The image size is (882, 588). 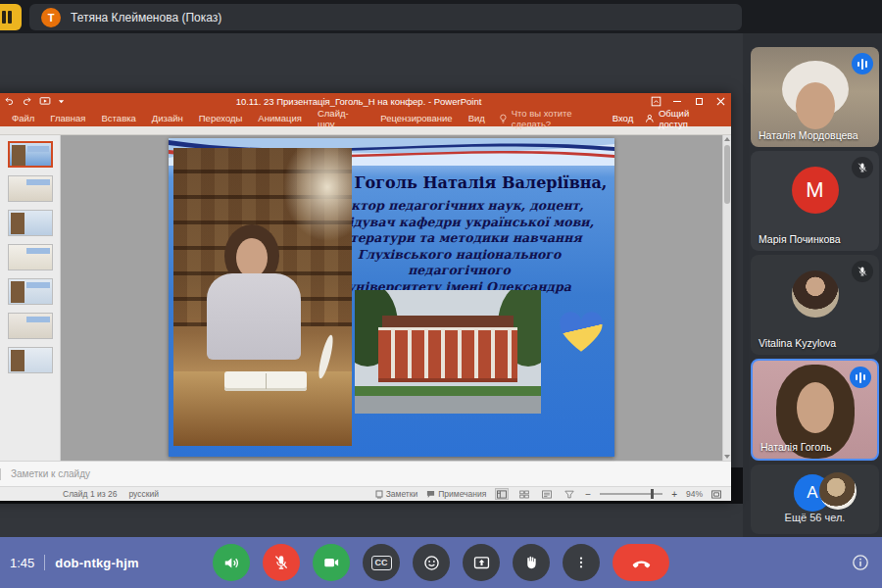 What do you see at coordinates (631, 494) in the screenshot?
I see `zoom-slider` at bounding box center [631, 494].